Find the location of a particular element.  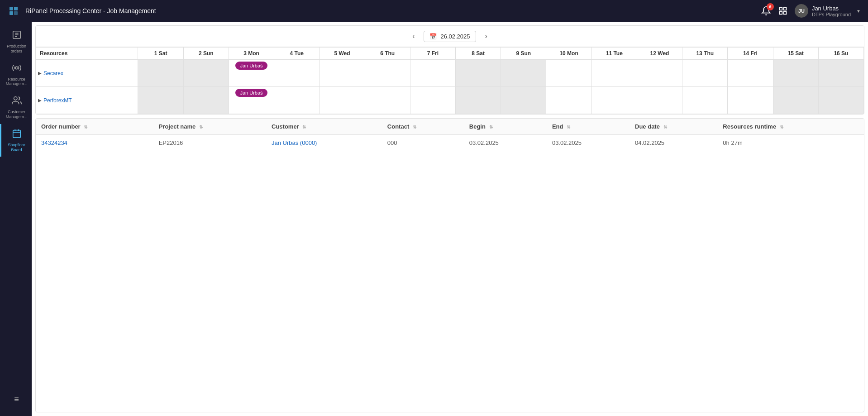

col-1-sat: 1 Sat is located at coordinates (161, 53).